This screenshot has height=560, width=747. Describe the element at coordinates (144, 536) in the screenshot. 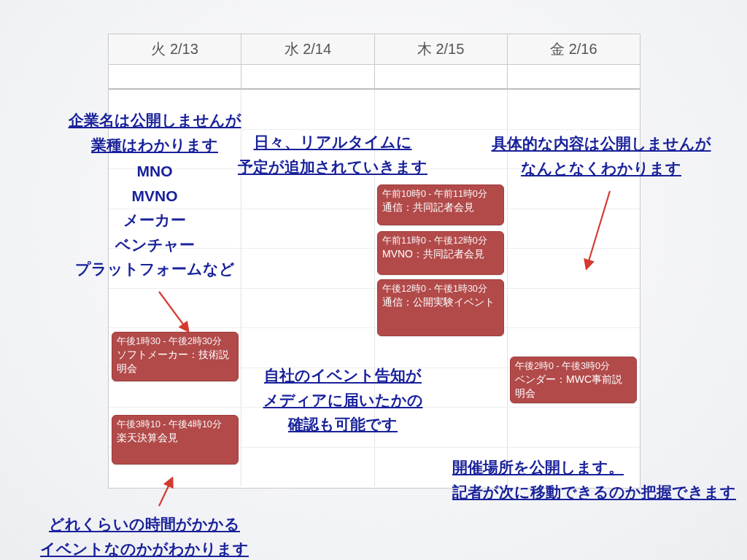

I see `annotation-duration-info: どれくらいの時間がかかるイベントなのかがわかります` at that location.